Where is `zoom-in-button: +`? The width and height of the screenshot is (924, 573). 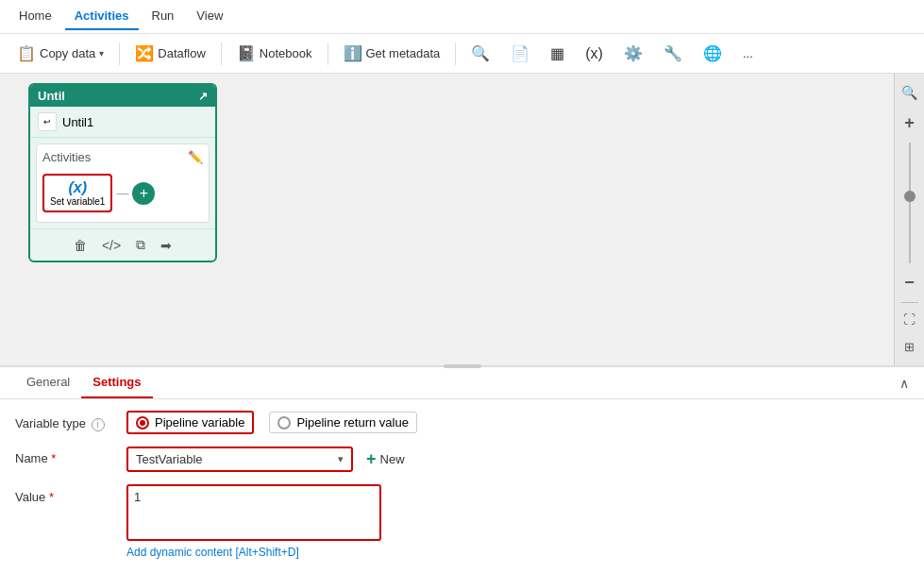
zoom-in-button: + is located at coordinates (910, 123).